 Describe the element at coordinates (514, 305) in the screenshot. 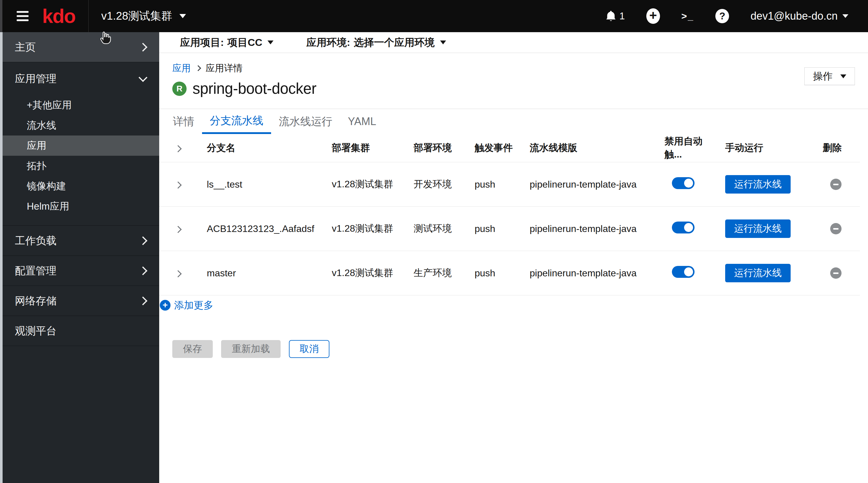

I see `add-more-link: + 添加更多` at that location.